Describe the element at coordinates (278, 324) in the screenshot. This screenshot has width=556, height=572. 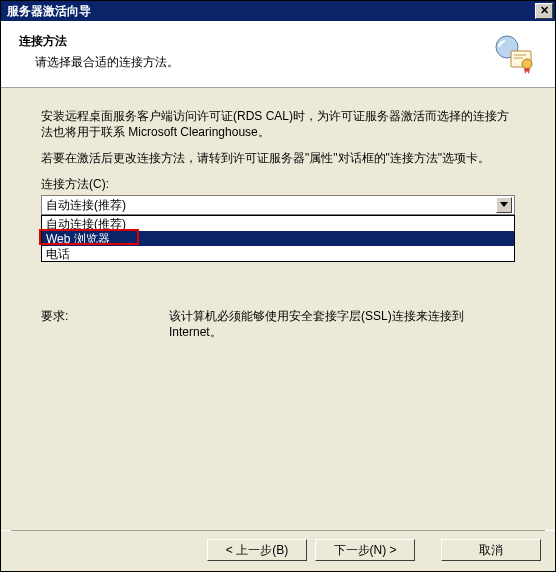
I see `requirements-row: 要求: 该计算机必须能够使用安全套接字层(SSL)连接来连接到 Internet…` at that location.